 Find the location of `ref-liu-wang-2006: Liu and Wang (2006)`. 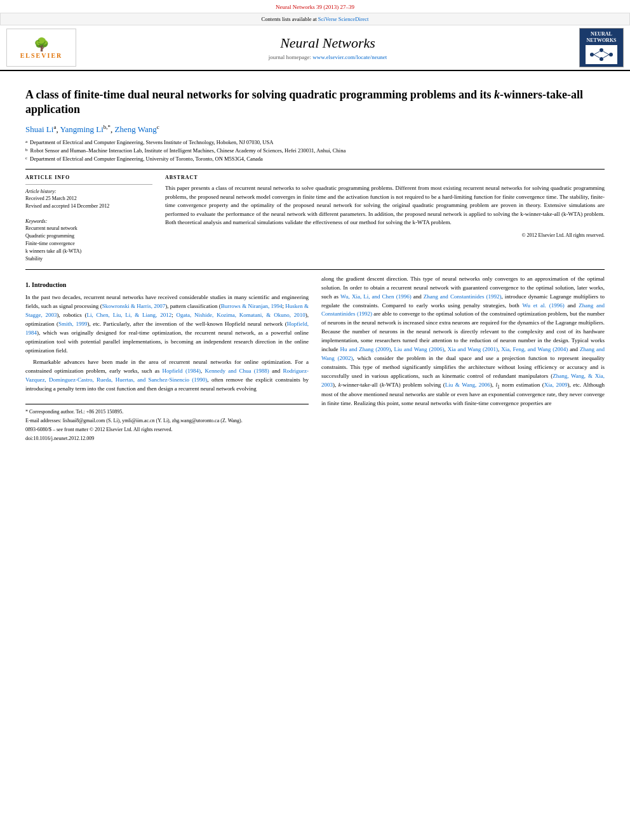

ref-liu-wang-2006: Liu and Wang (2006) is located at coordinates (419, 349).